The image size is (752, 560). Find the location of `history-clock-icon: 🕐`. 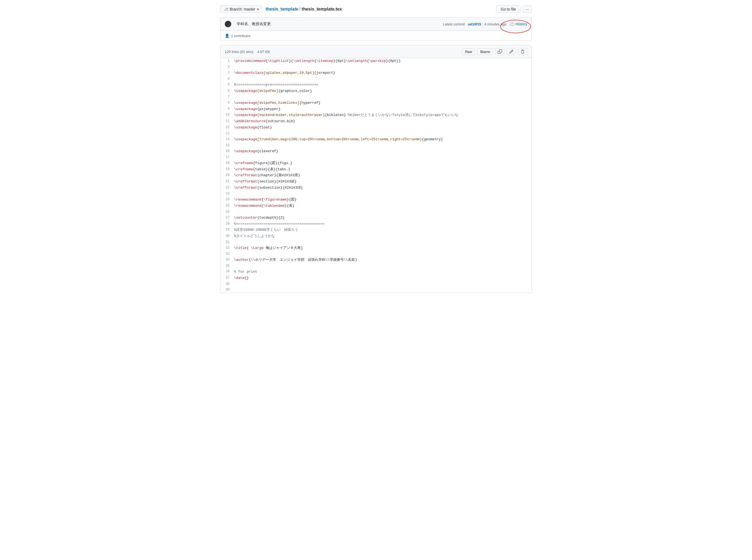

history-clock-icon: 🕐 is located at coordinates (512, 24).